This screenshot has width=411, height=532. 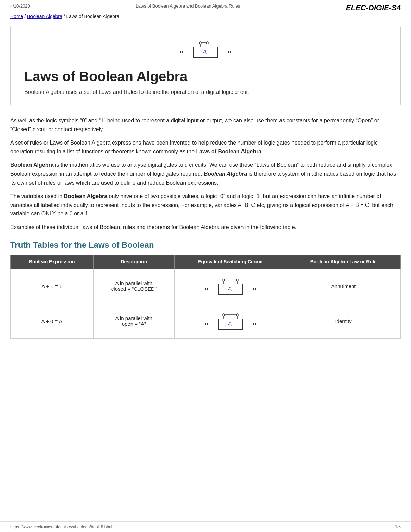 I want to click on paragraph-3: Boolean Algebra is the mathematics we us…, so click(x=206, y=174).